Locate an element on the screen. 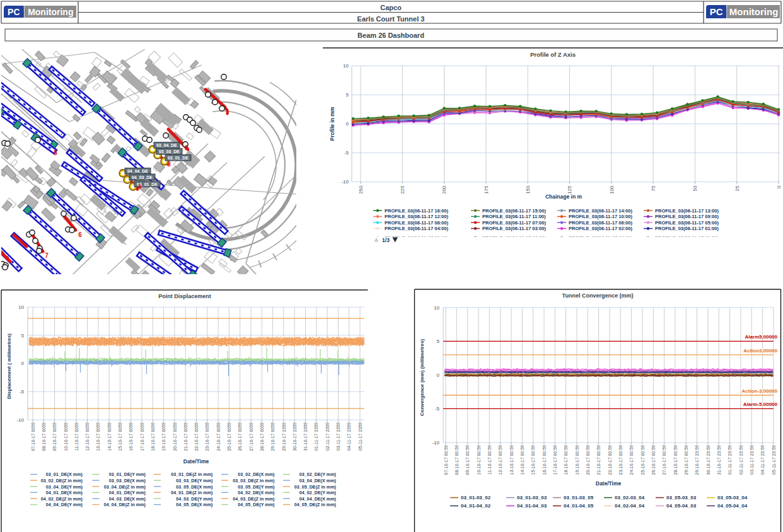 The image size is (783, 532). svg-text: 04_04_DE(X mm) is located at coordinates (318, 499).